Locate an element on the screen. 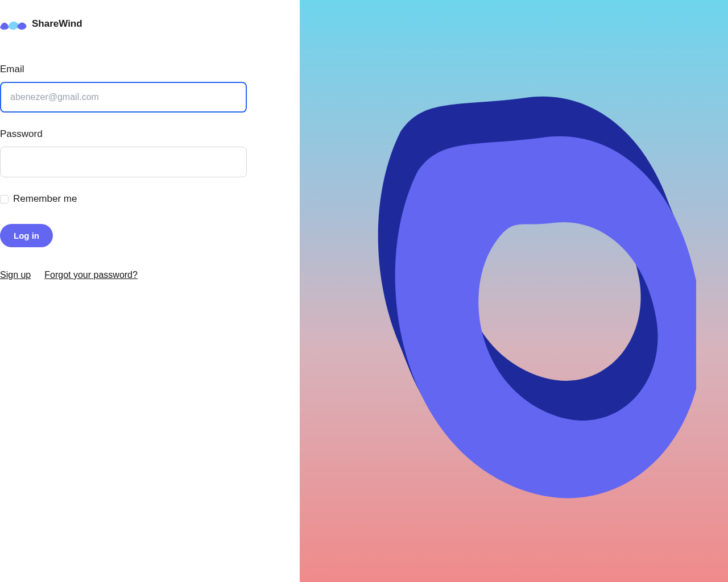 The image size is (728, 582). signup-link: Sign up is located at coordinates (15, 275).